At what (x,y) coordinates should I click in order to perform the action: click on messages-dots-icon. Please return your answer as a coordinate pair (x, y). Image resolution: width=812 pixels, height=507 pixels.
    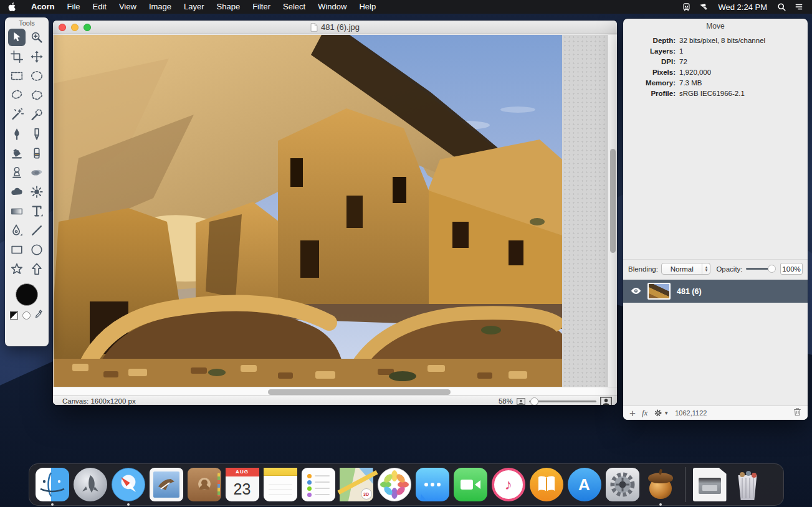
    Looking at the image, I should click on (432, 485).